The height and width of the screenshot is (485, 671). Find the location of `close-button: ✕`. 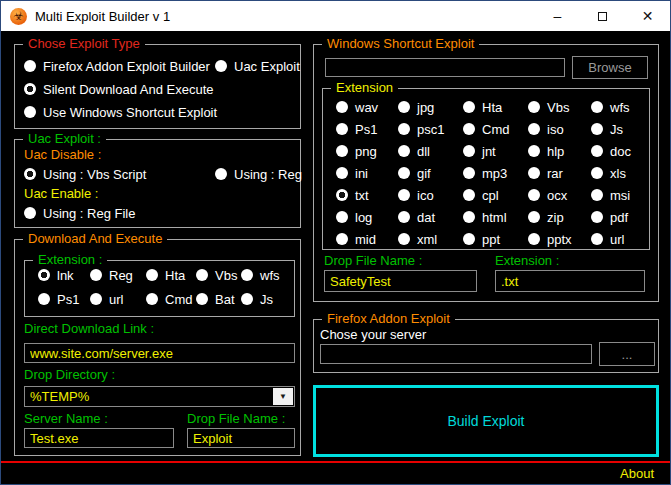

close-button: ✕ is located at coordinates (648, 16).